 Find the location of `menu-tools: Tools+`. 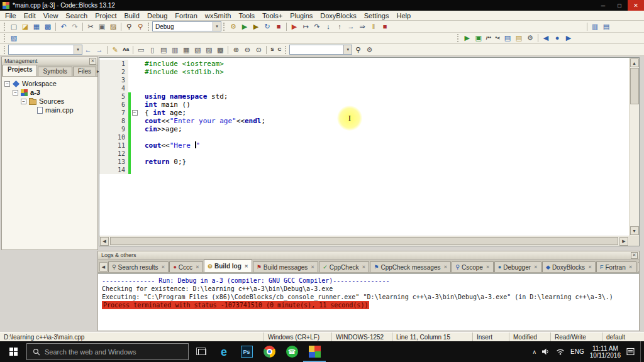

menu-tools: Tools+ is located at coordinates (272, 16).